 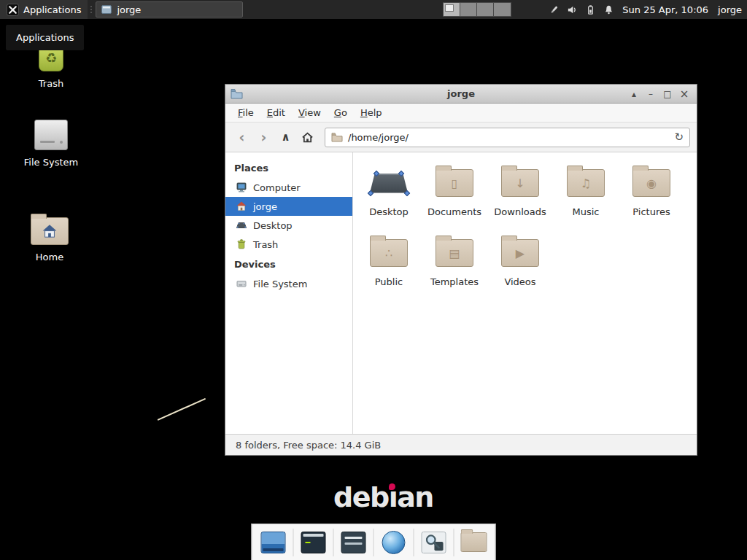 What do you see at coordinates (354, 542) in the screenshot?
I see `panel-settings-icon` at bounding box center [354, 542].